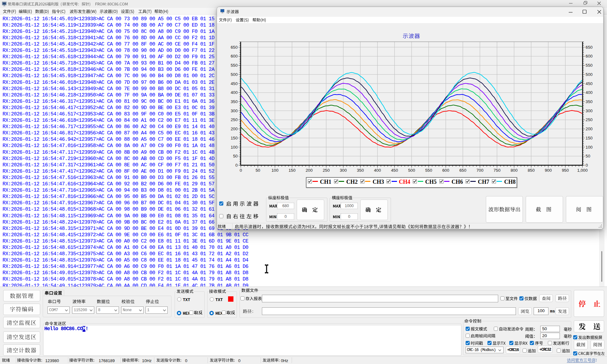 The image size is (607, 364). Describe the element at coordinates (548, 170) in the screenshot. I see `svg-text: 900` at that location.